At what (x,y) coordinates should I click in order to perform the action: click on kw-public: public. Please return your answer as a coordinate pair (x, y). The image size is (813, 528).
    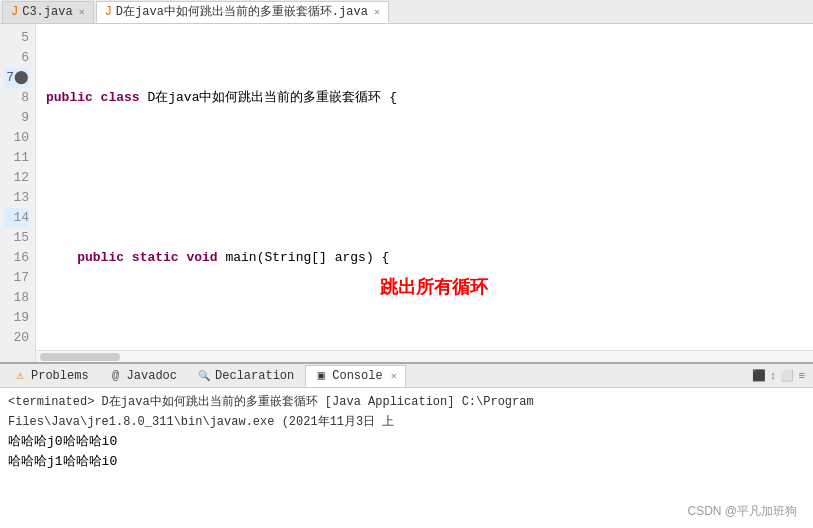
    Looking at the image, I should click on (74, 98).